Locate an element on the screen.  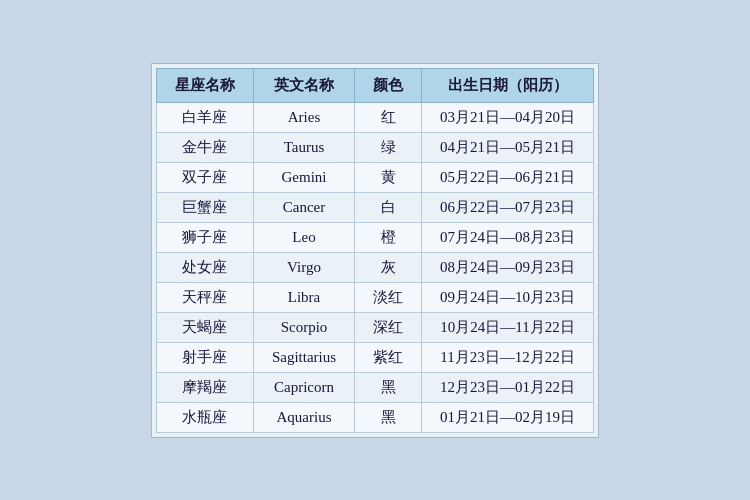
cell-color: 深红 is located at coordinates (388, 327).